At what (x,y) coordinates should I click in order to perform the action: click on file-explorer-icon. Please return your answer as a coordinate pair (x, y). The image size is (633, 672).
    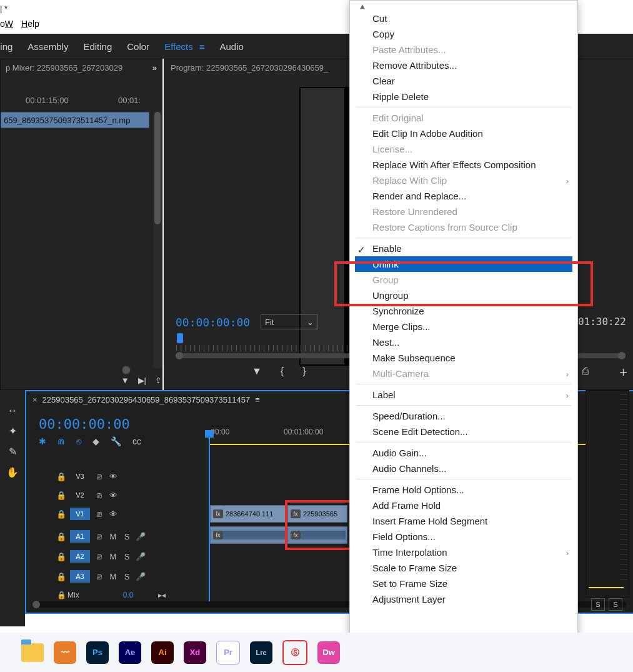
    Looking at the image, I should click on (32, 653).